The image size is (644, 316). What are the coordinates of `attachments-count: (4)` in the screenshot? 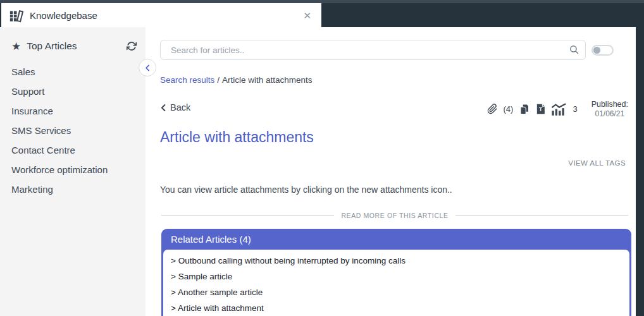 It's located at (509, 109).